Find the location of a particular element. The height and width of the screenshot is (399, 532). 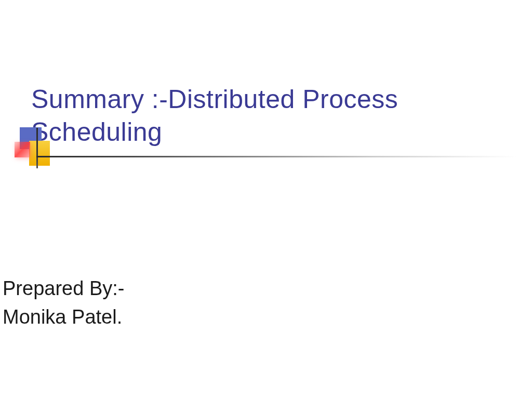

decorative-squares is located at coordinates (35, 148).